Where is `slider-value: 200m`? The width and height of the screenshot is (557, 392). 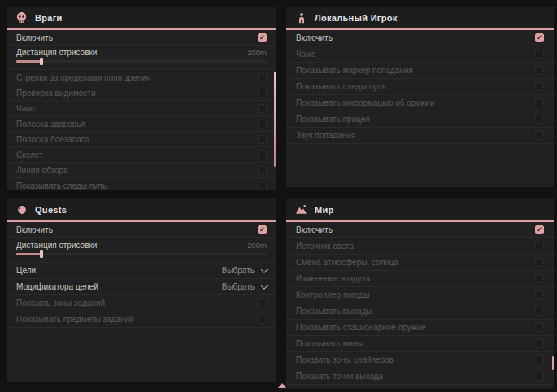 slider-value: 200m is located at coordinates (257, 246).